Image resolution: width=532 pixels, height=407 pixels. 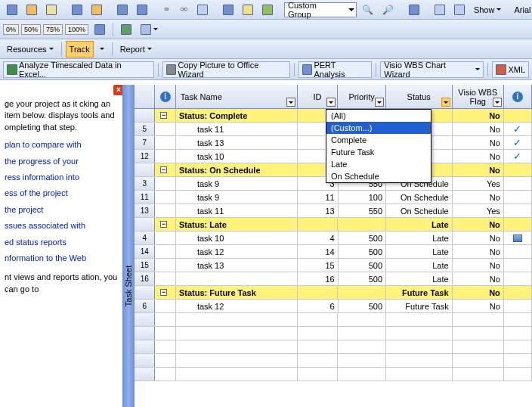 I want to click on guide-link-7: nformation to the Web, so click(x=61, y=259).